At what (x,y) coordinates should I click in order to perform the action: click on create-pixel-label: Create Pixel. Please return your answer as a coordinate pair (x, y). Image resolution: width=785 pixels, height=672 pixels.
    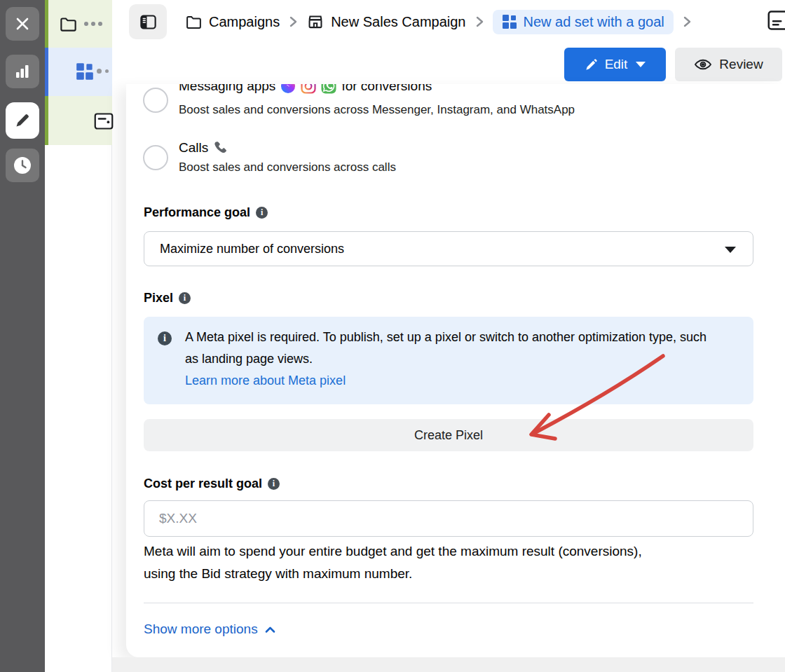
    Looking at the image, I should click on (449, 436).